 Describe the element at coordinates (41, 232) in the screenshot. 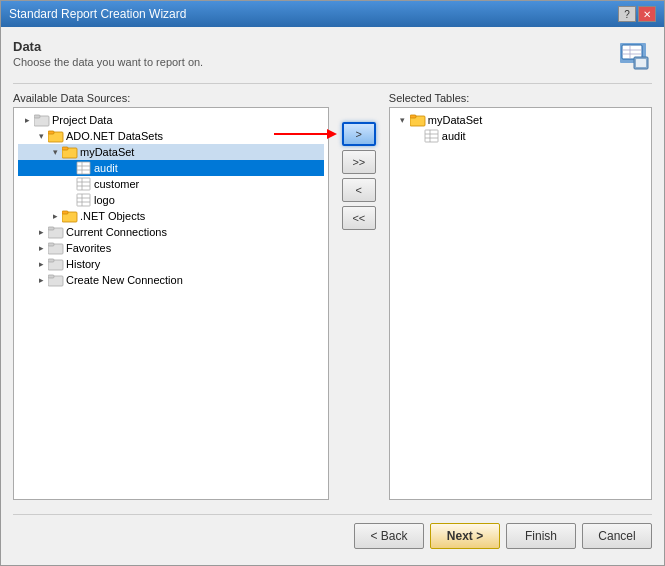

I see `expand-current-connections: ▸` at that location.